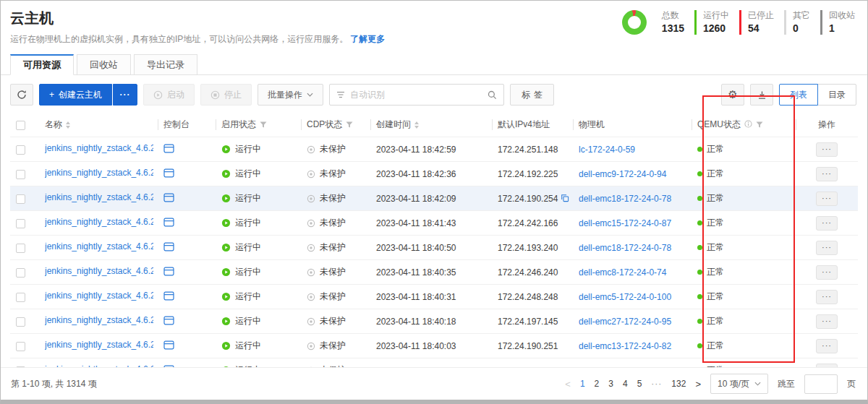 Image resolution: width=868 pixels, height=404 pixels. What do you see at coordinates (625, 322) in the screenshot?
I see `host-link: dell-emc27-172-24-0-95` at bounding box center [625, 322].